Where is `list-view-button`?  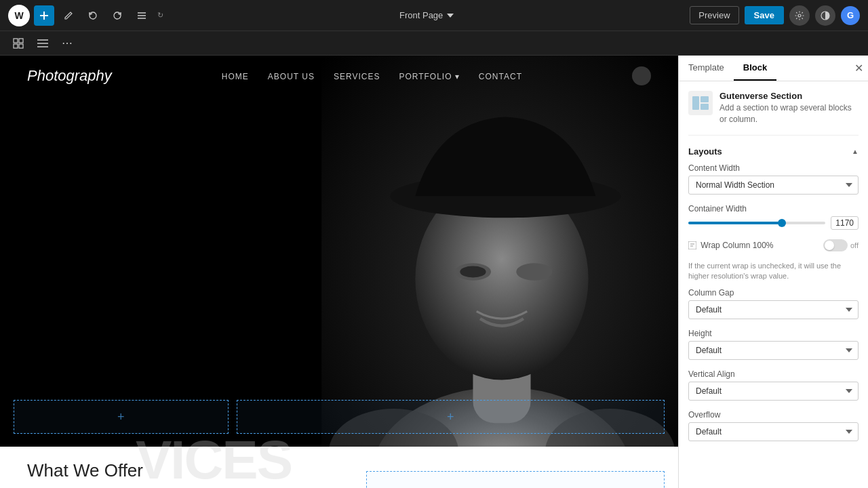
list-view-button is located at coordinates (142, 16).